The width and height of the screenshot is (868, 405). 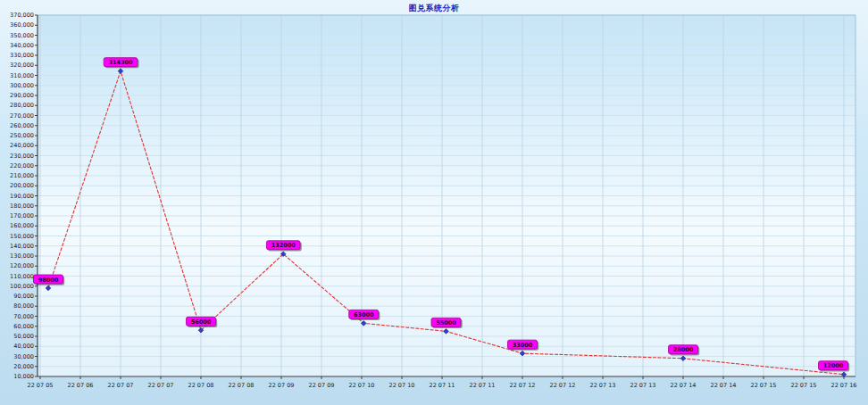 What do you see at coordinates (202, 322) in the screenshot?
I see `data-label: 56000` at bounding box center [202, 322].